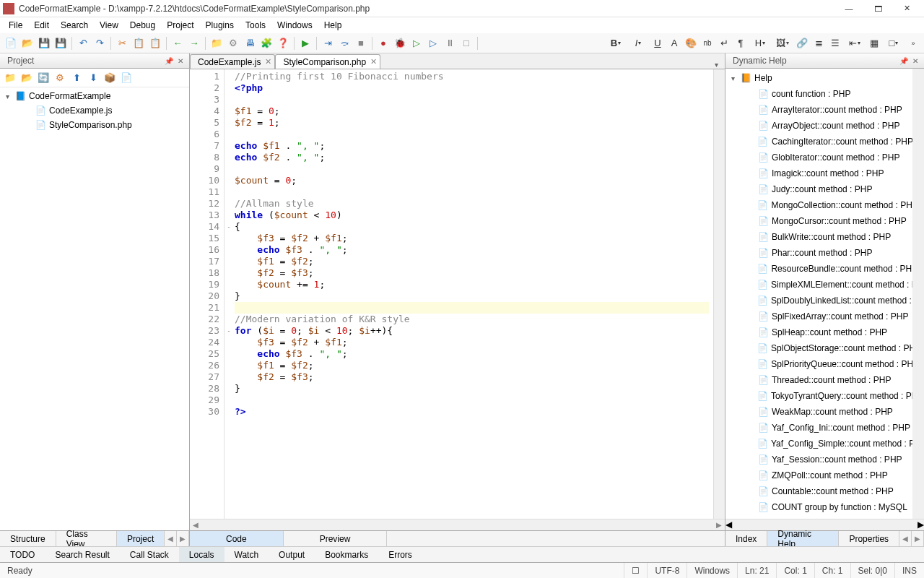 The height and width of the screenshot is (578, 924). What do you see at coordinates (237, 539) in the screenshot?
I see `bottom-tab: Code` at bounding box center [237, 539].